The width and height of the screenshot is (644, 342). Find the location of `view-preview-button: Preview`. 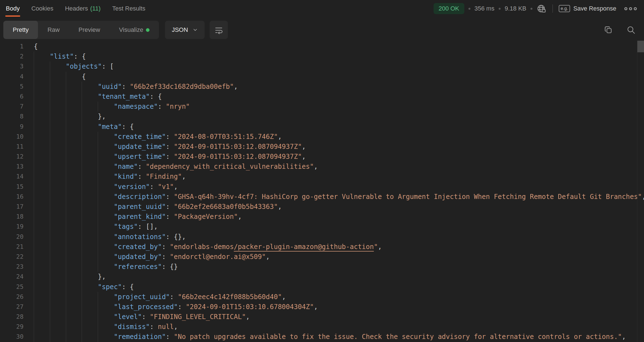

view-preview-button: Preview is located at coordinates (89, 30).